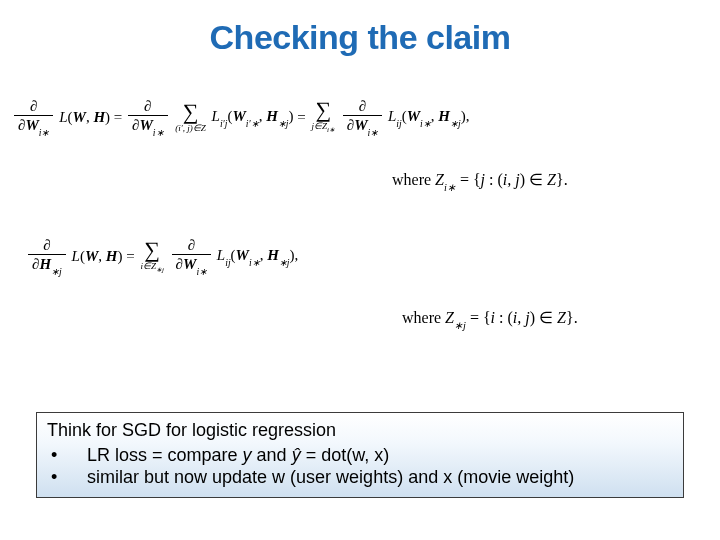  Describe the element at coordinates (555, 318) in the screenshot. I see `where-clause-2: where Z∗j = {i : (i, j) ∈ Z}.` at that location.